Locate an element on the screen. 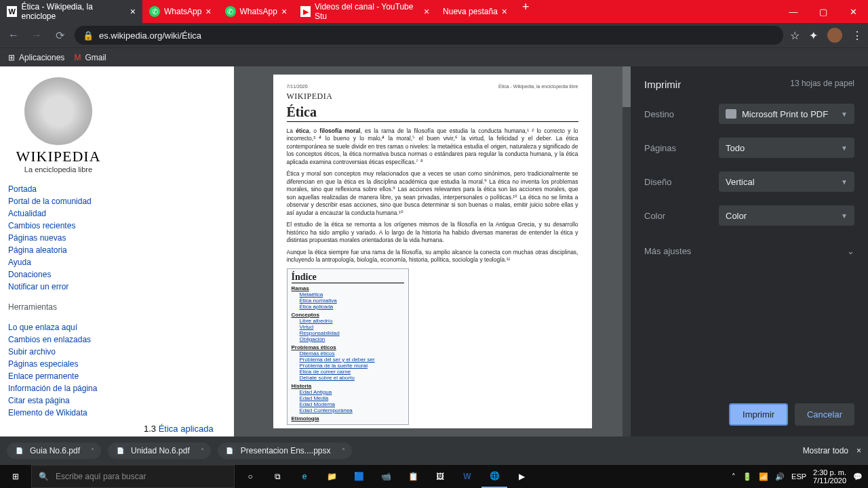  forward-button: → is located at coordinates (37, 35).